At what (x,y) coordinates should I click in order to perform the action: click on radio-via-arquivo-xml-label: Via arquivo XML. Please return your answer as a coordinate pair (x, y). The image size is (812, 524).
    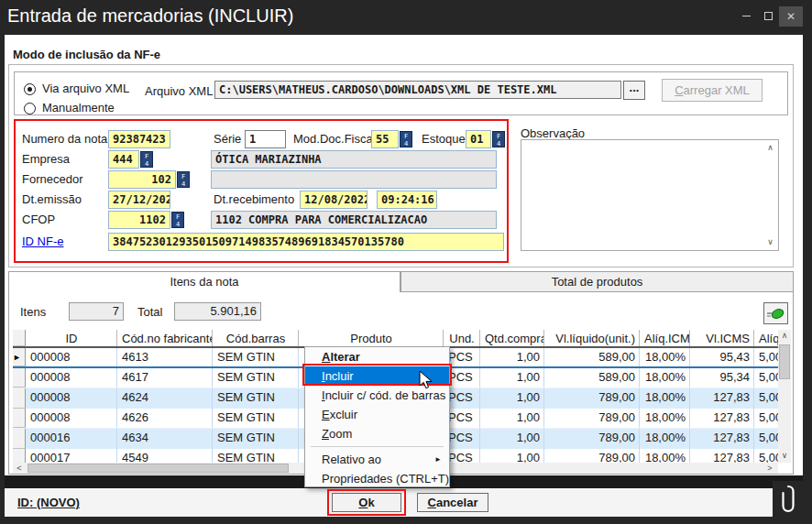
    Looking at the image, I should click on (86, 88).